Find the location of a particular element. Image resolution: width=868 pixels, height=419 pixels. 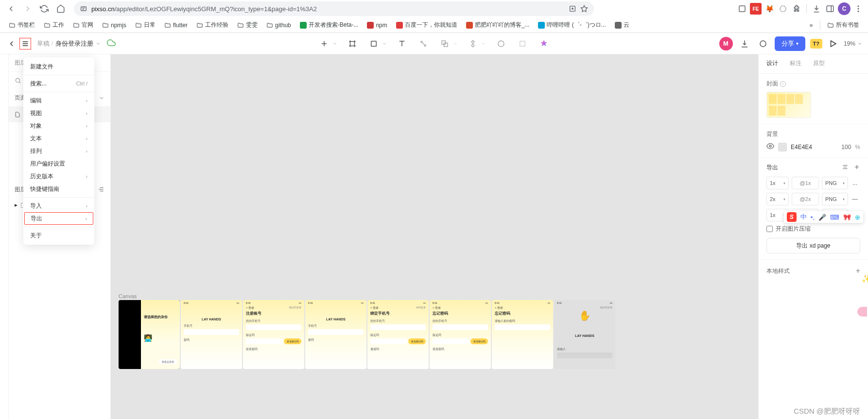

export-row-action: — is located at coordinates (855, 199).